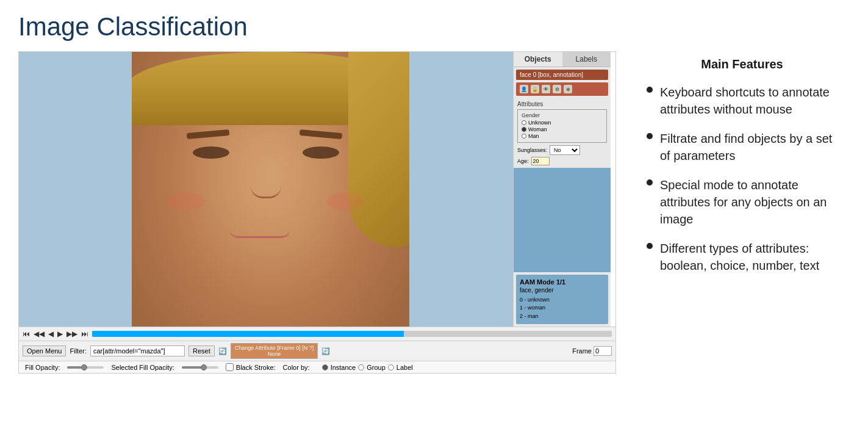 This screenshot has width=868, height=448. Describe the element at coordinates (72, 334) in the screenshot. I see `btn-forward-fast: ▶▶` at that location.